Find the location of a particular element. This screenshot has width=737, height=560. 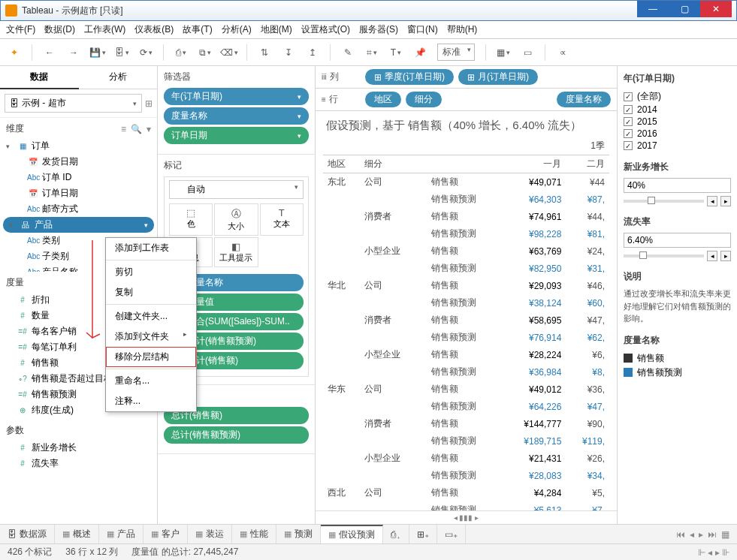

churn-dec-button: ◂ is located at coordinates (712, 256).